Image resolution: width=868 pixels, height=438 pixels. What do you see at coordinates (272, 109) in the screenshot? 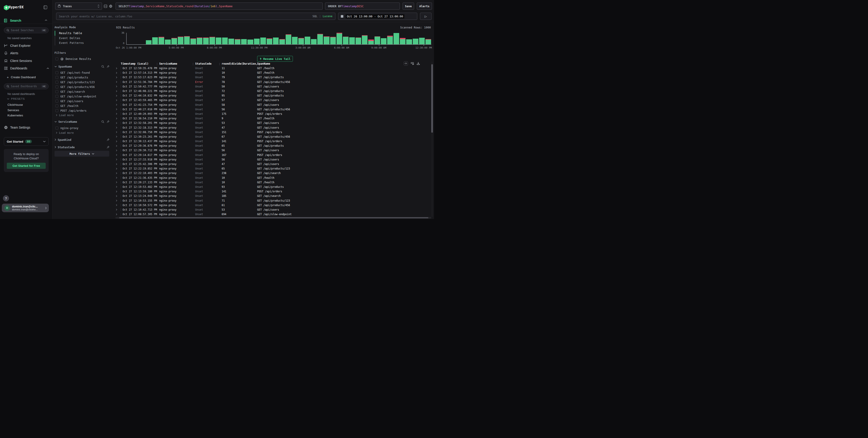
I see `table-row: Oct 27 12:40:27.016 PM nginx-proxy Unset…` at bounding box center [272, 109].